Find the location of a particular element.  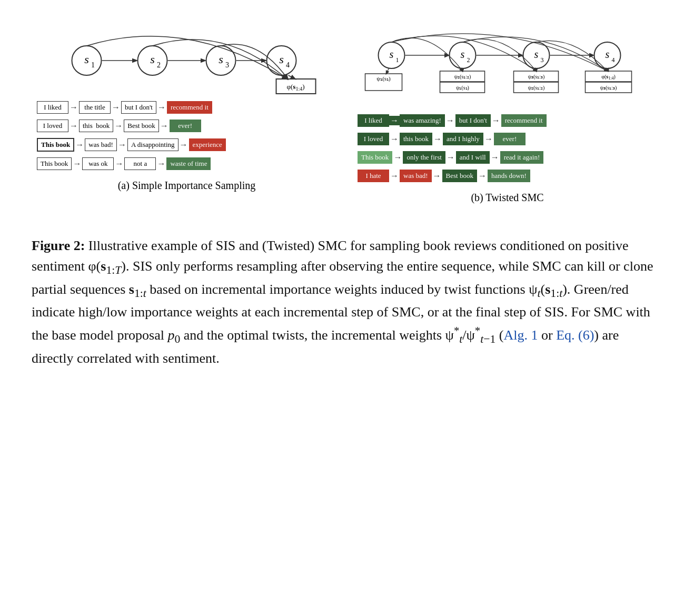

cell-2: the title is located at coordinates (95, 107).